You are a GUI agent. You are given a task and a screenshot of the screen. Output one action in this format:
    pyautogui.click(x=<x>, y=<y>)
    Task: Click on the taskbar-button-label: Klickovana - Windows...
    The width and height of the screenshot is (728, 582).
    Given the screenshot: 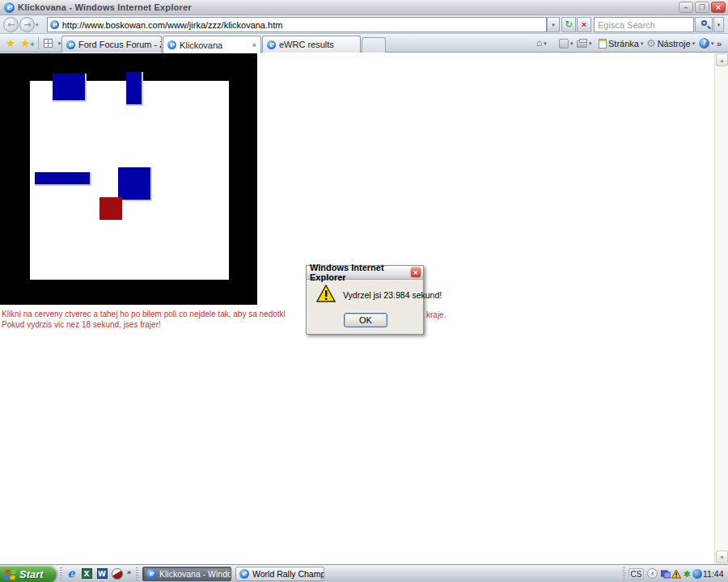 What is the action you would take?
    pyautogui.click(x=196, y=574)
    